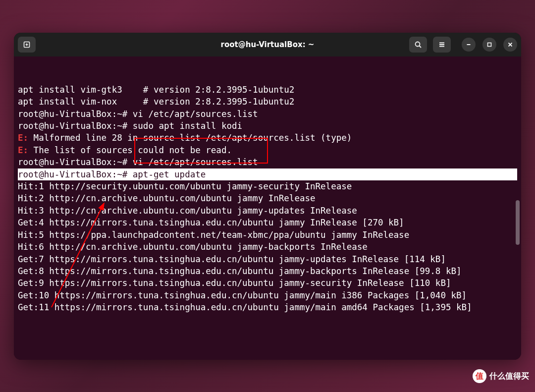 The height and width of the screenshot is (392, 535). Describe the element at coordinates (469, 45) in the screenshot. I see `minimize-button` at that location.